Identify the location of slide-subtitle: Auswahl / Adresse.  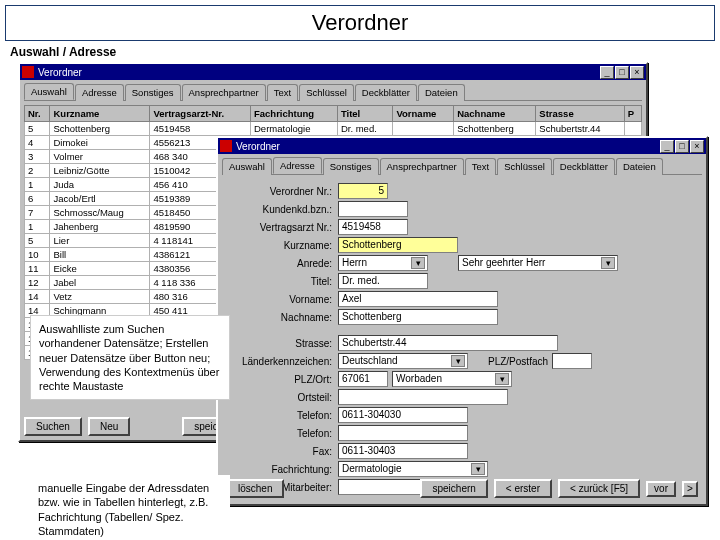
(365, 52).